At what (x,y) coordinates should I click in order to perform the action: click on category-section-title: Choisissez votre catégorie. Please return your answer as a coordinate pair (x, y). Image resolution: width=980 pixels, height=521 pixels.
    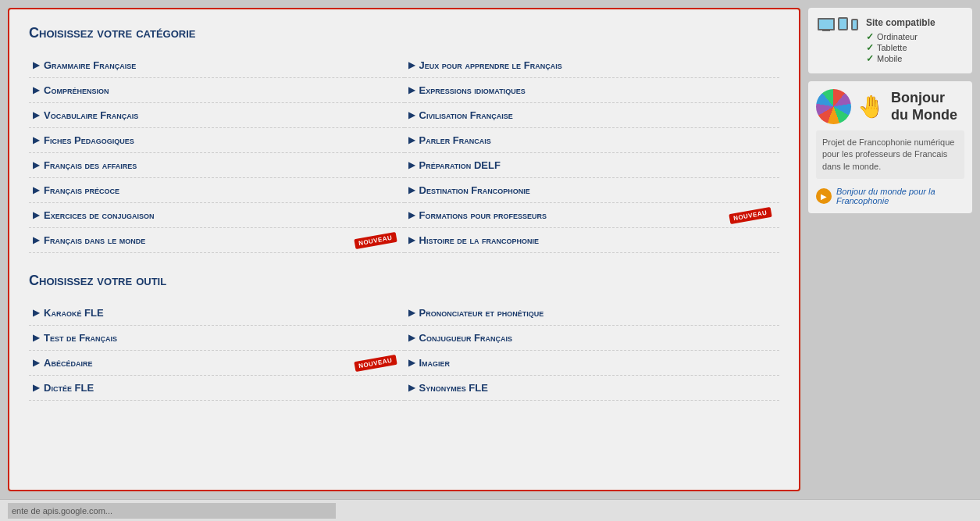
    Looking at the image, I should click on (404, 33).